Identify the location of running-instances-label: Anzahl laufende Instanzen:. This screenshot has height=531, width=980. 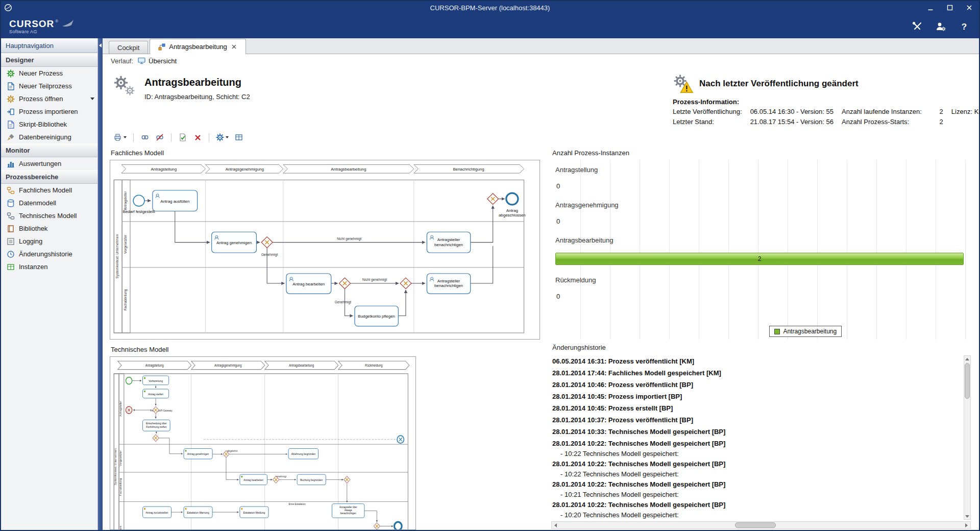
(882, 112).